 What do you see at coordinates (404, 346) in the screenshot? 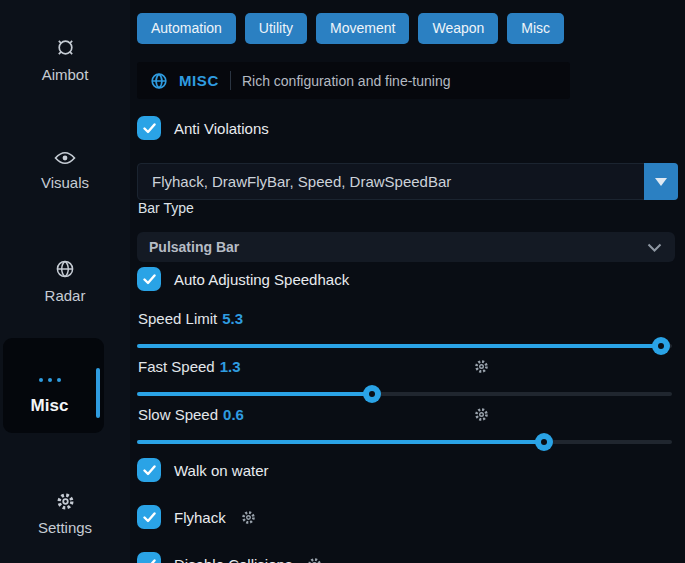
I see `speed-limit-slider` at bounding box center [404, 346].